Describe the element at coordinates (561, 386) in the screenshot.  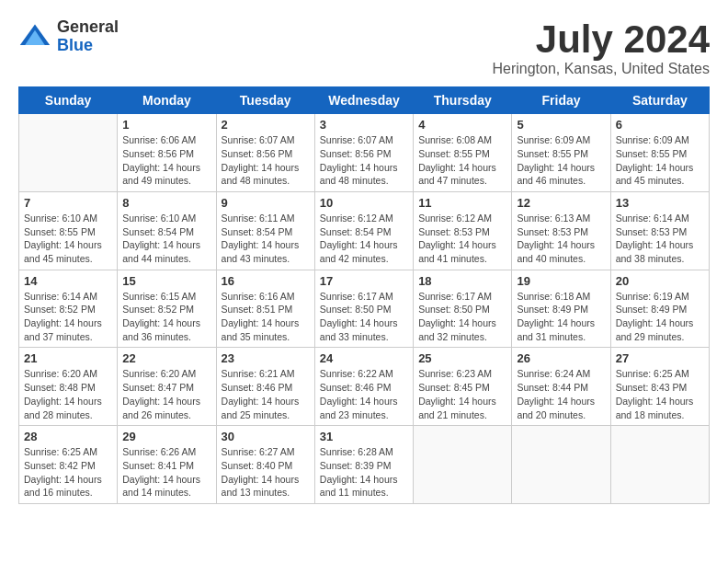
I see `calendar-cell: 26Sunrise: 6:24 AMSunset: 8:44 PMDayligh…` at that location.